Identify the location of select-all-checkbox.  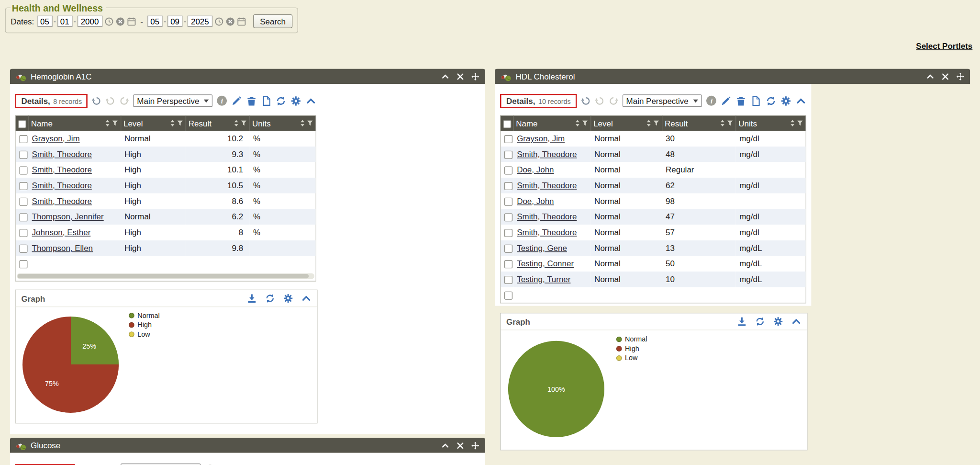
(22, 124).